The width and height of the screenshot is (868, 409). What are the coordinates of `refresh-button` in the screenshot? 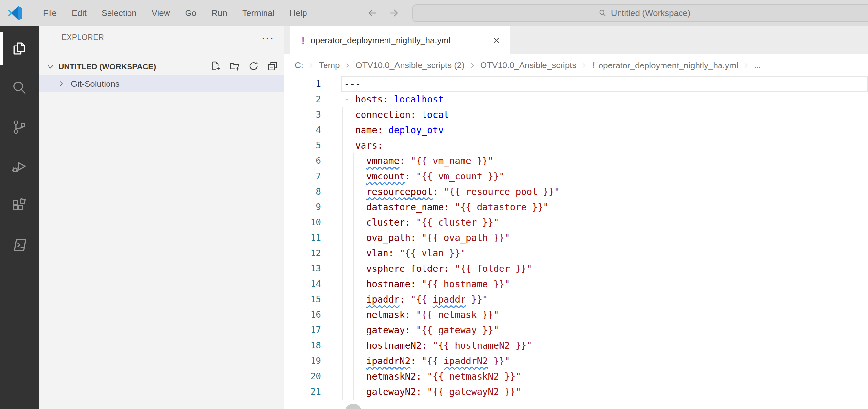 It's located at (253, 67).